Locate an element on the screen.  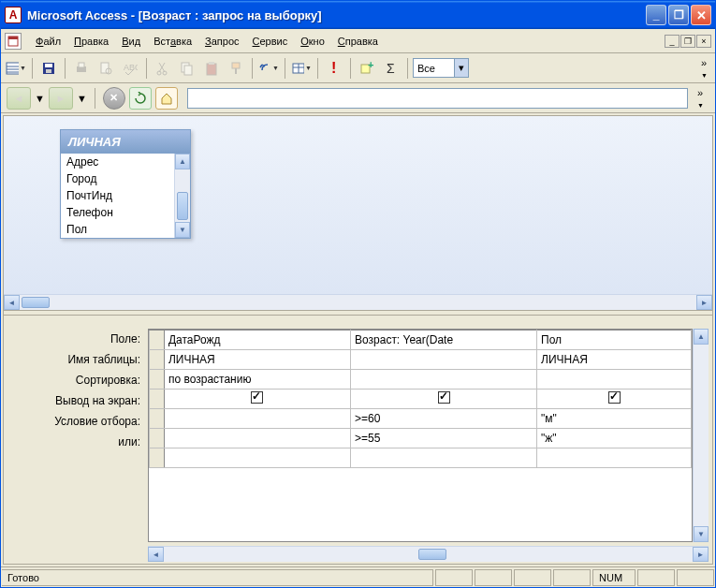
query-type-button: ▼ is located at coordinates (301, 68).